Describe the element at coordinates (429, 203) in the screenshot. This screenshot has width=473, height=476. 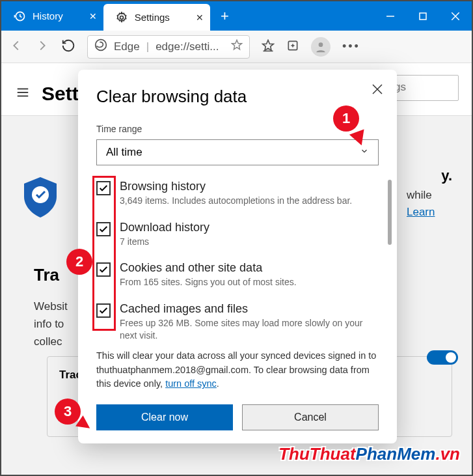
I see `privacy-text: while Learn` at that location.